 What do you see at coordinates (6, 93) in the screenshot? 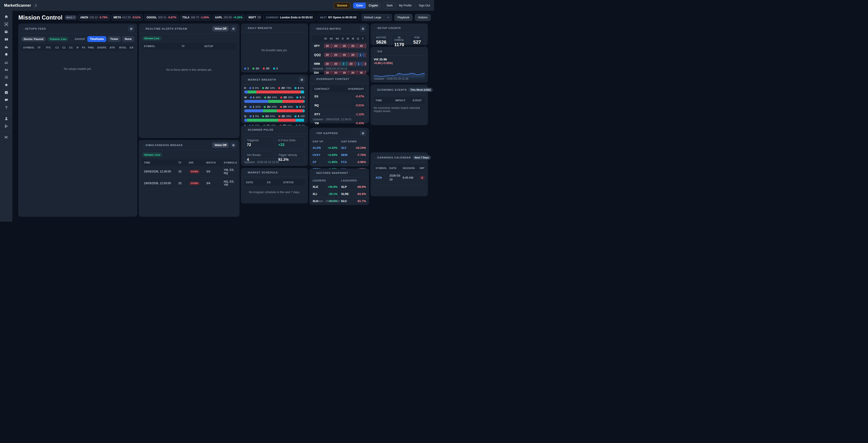
I see `sidebar-item-calendar-add` at bounding box center [6, 93].